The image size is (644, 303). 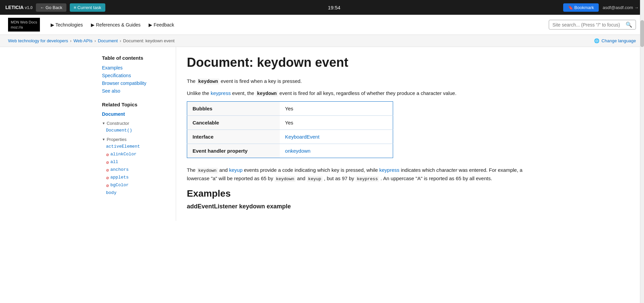 I want to click on breadcrumb-sep-2: ›, so click(x=95, y=41).